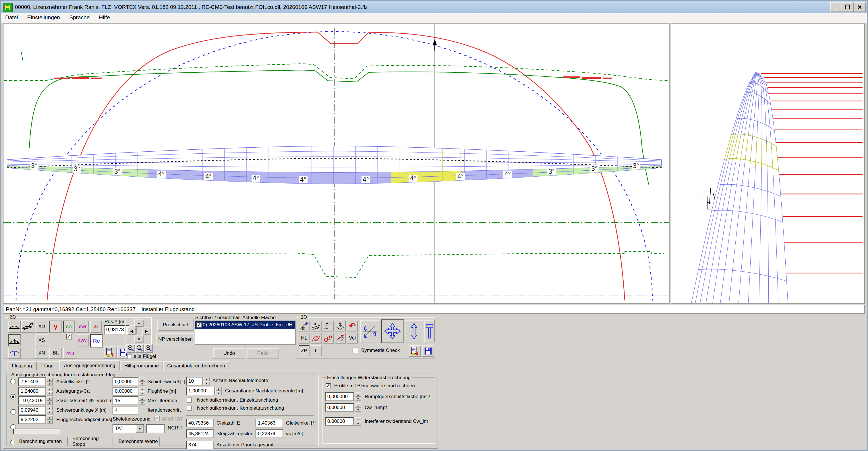 The width and height of the screenshot is (868, 451). What do you see at coordinates (304, 351) in the screenshot?
I see `zp-button: ZP` at bounding box center [304, 351].